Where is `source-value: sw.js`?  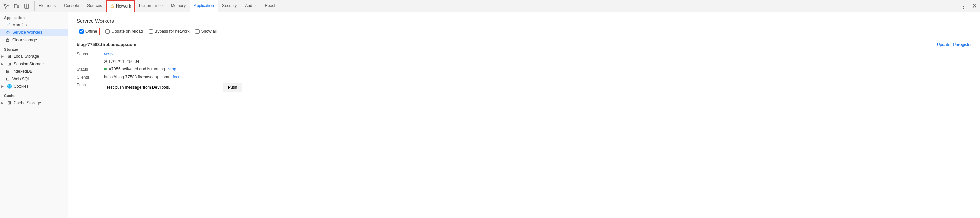
source-value: sw.js is located at coordinates (538, 54).